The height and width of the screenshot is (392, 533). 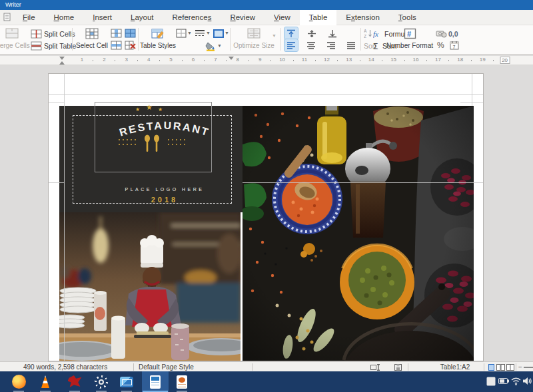 I want to click on taskbar-app-mail, so click(x=127, y=382).